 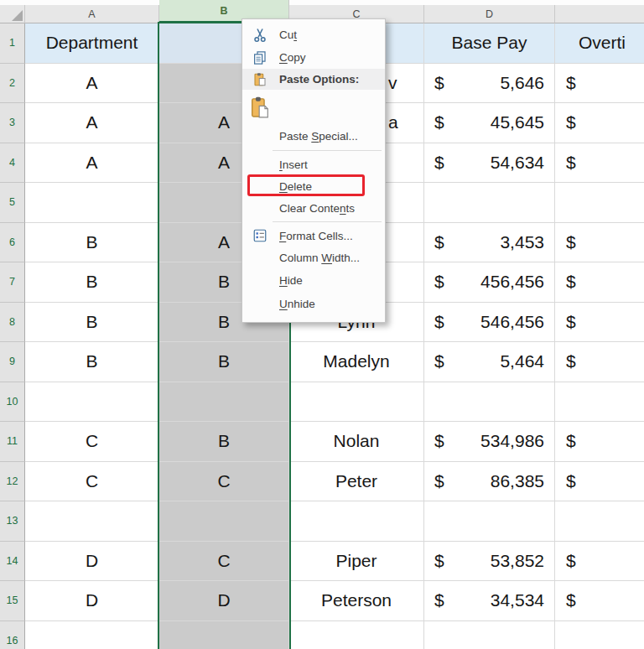 What do you see at coordinates (600, 283) in the screenshot?
I see `cell-E7: $` at bounding box center [600, 283].